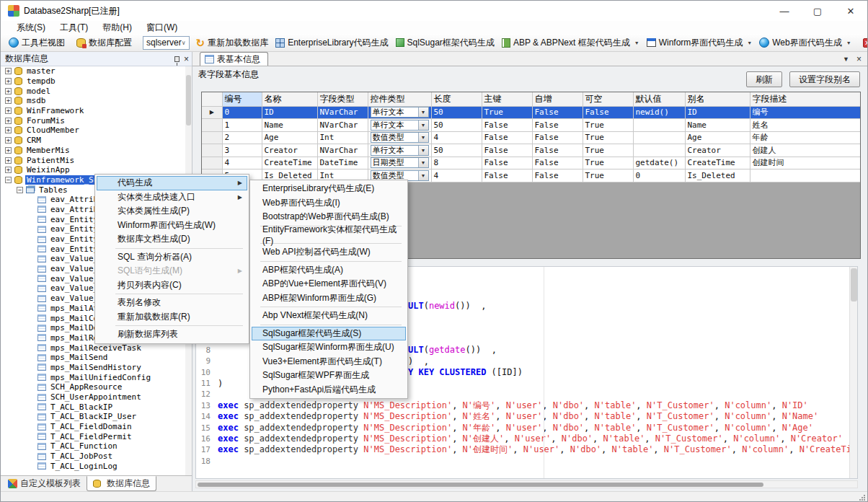 This screenshot has height=502, width=868. What do you see at coordinates (172, 286) in the screenshot?
I see `context-menu-item-8: 拷贝列表内容(C)` at bounding box center [172, 286].